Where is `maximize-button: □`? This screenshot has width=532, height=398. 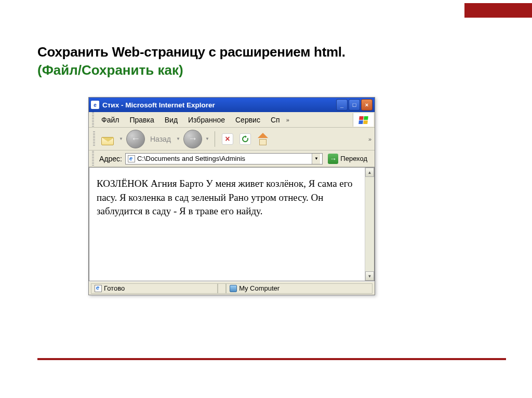
maximize-button: □ is located at coordinates (354, 105).